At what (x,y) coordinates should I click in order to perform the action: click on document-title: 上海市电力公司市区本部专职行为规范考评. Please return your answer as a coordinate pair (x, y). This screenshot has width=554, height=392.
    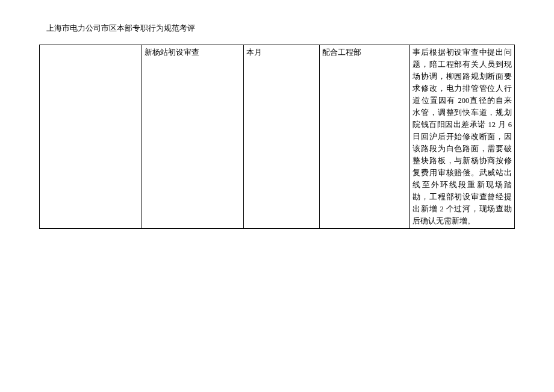
    Looking at the image, I should click on (281, 28).